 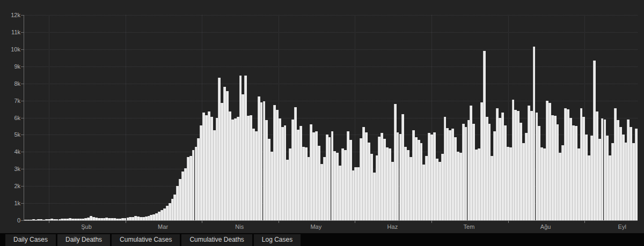 What do you see at coordinates (322, 240) in the screenshot?
I see `chart-tab-bar: Daily CasesDaily DeathsCumulative CasesC…` at bounding box center [322, 240].